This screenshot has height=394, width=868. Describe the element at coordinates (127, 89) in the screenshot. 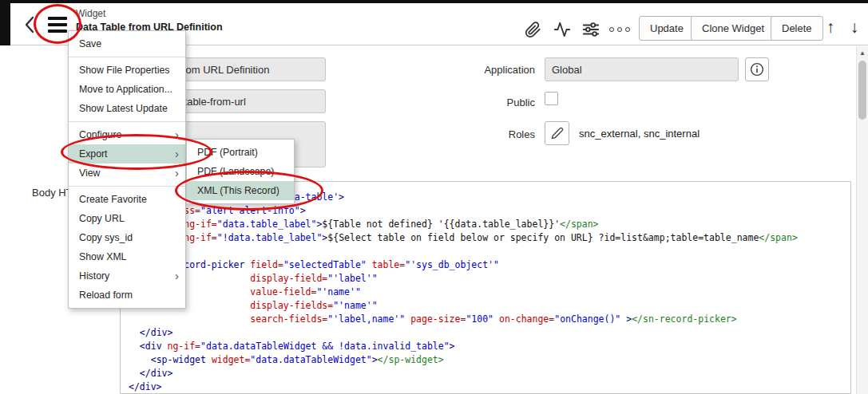

I see `menu-item-move-to-application: Move to Application...` at that location.